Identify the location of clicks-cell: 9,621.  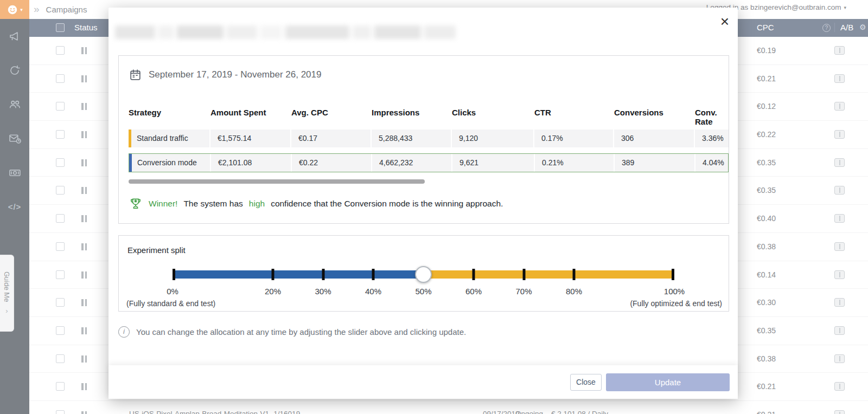
(493, 163).